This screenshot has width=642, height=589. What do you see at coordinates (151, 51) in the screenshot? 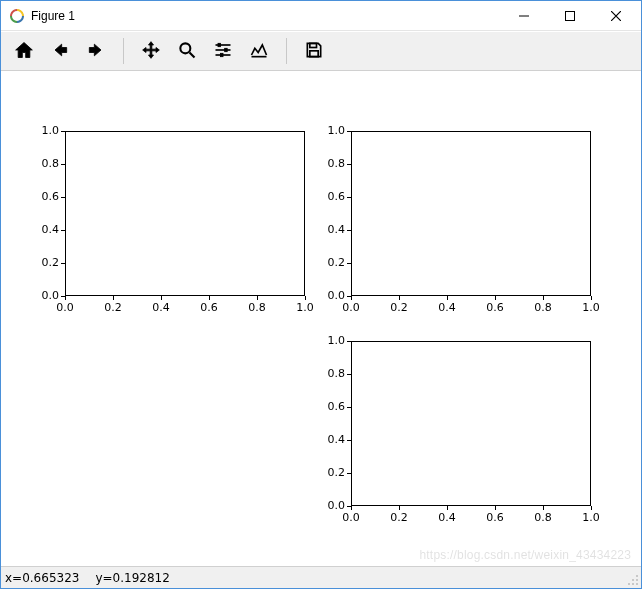
I see `pan-button` at bounding box center [151, 51].